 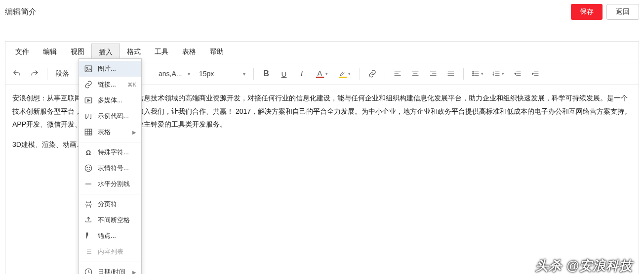 I want to click on save-button: 保存, so click(x=587, y=12).